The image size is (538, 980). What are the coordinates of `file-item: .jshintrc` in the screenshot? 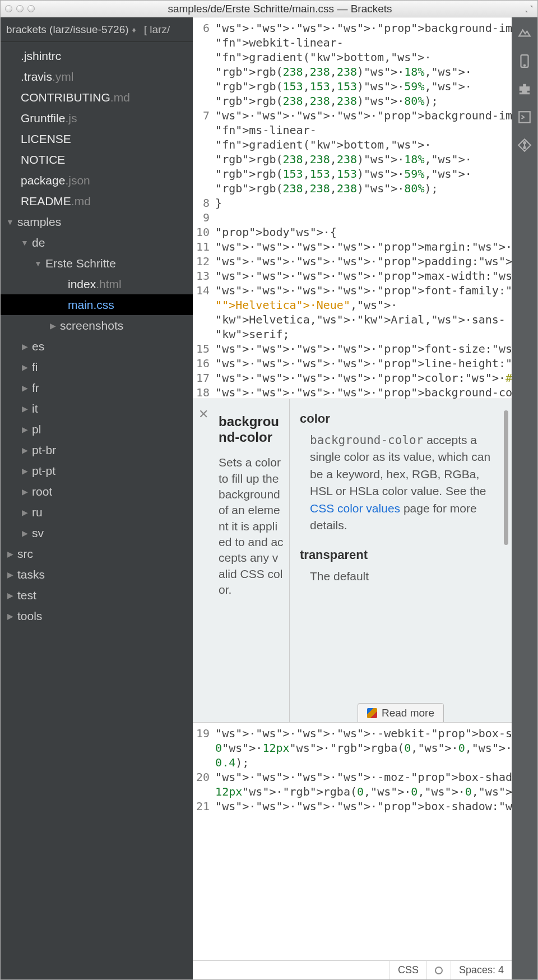 It's located at (96, 56).